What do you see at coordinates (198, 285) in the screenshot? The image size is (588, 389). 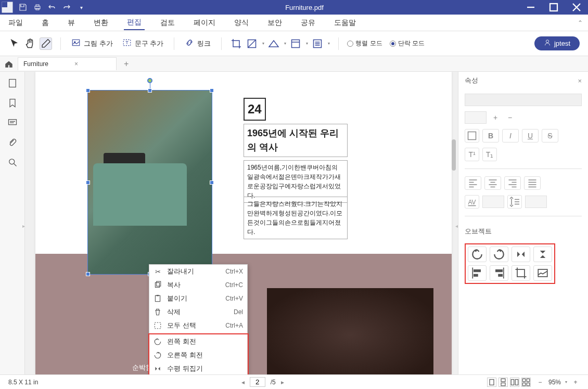 I see `ctx-copy: 복사Ctrl+C` at bounding box center [198, 285].